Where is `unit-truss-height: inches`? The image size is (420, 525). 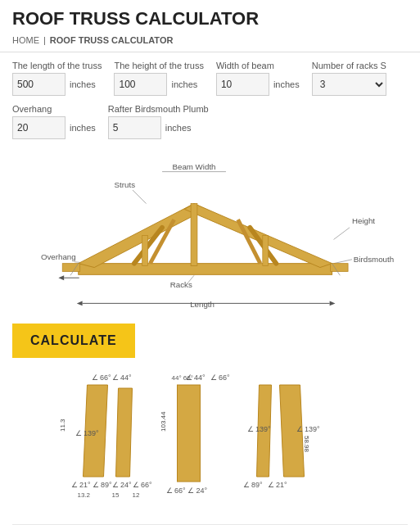 unit-truss-height: inches is located at coordinates (184, 84).